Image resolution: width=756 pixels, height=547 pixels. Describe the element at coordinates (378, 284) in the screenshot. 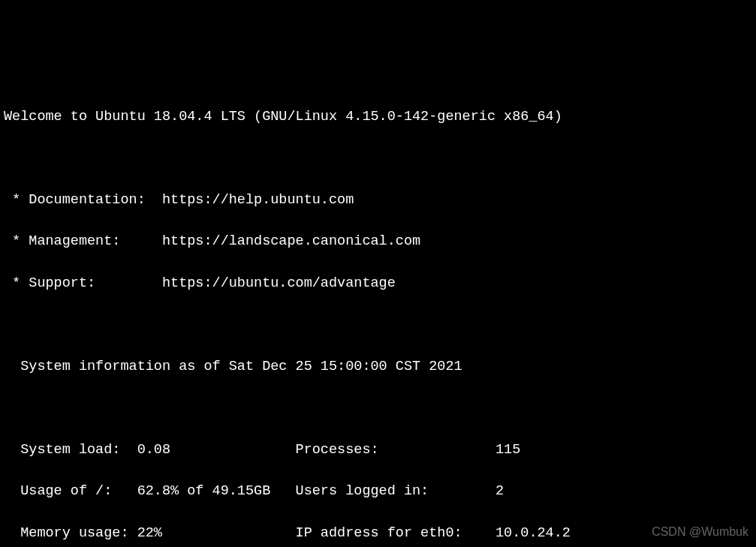

I see `link-support: * Support: https://ubuntu.com/advantage` at that location.